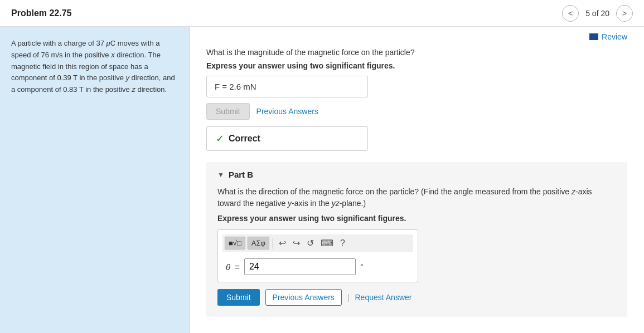 The image size is (644, 333). Describe the element at coordinates (342, 243) in the screenshot. I see `help-button: ?` at that location.